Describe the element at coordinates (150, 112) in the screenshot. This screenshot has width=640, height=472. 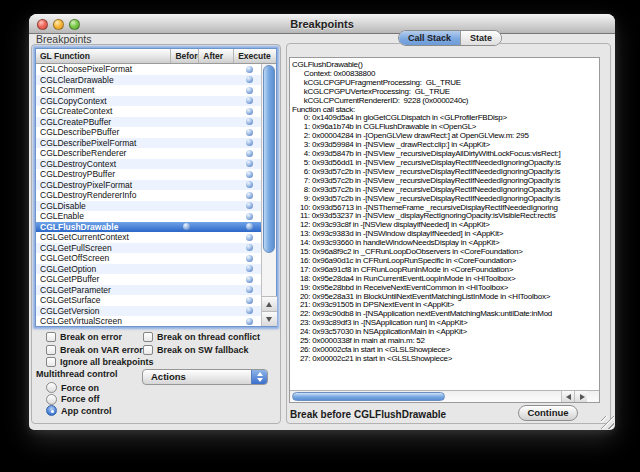
I see `table-row: CGLCreateContext` at that location.